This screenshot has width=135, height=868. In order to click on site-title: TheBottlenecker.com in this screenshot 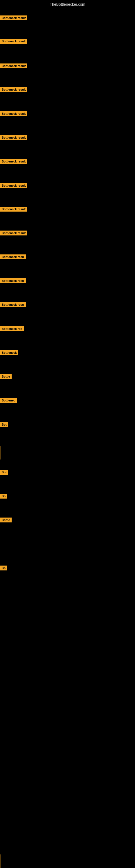, I will do `click(68, 4)`.